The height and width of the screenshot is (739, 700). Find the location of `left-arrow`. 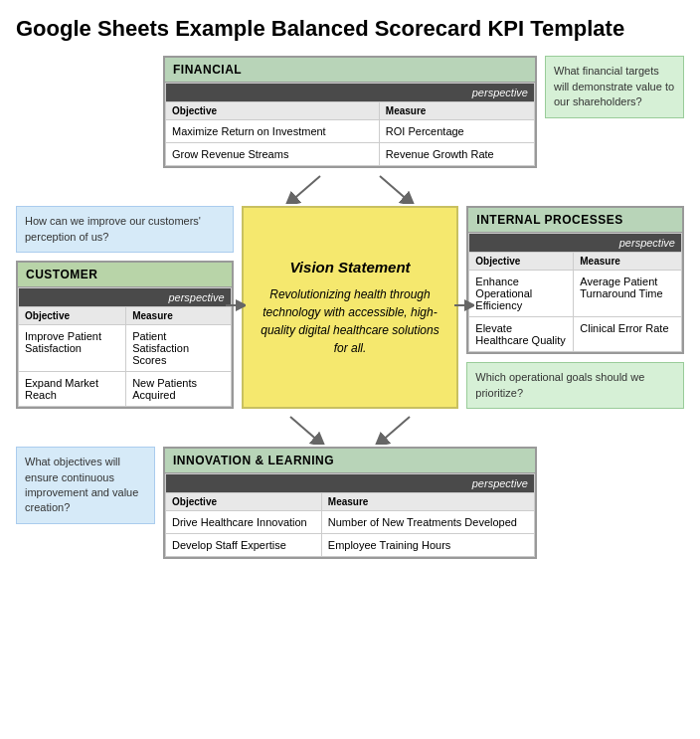

left-arrow is located at coordinates (236, 307).